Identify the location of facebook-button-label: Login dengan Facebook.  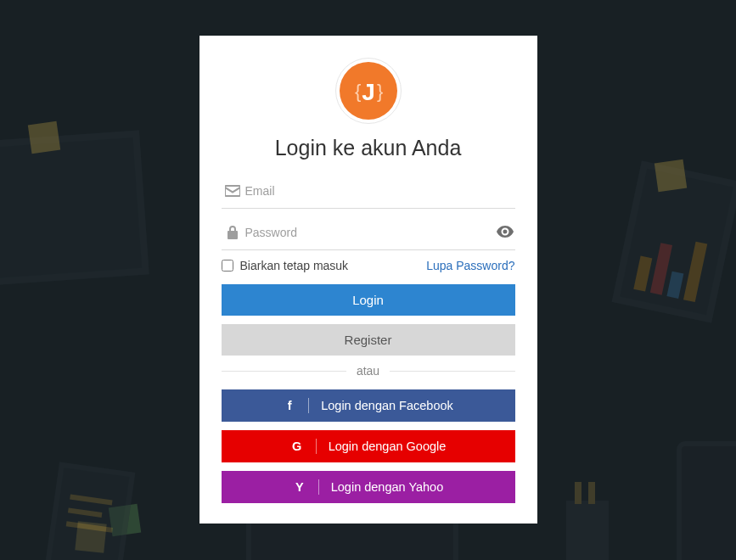
(387, 406).